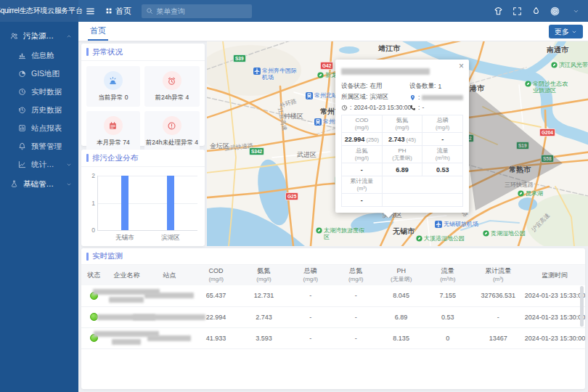 The height and width of the screenshot is (392, 588). I want to click on fullscreen-icon, so click(517, 12).